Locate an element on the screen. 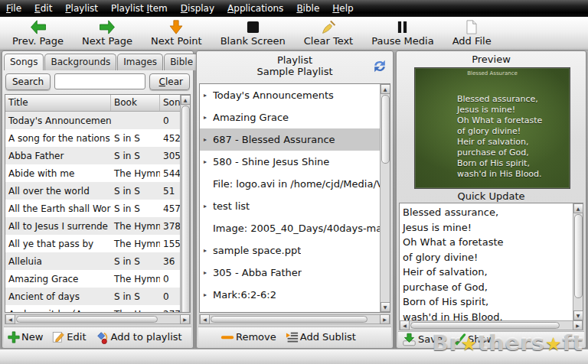 The image size is (588, 364). playlist-item: ▸sample space.ppt is located at coordinates (289, 251).